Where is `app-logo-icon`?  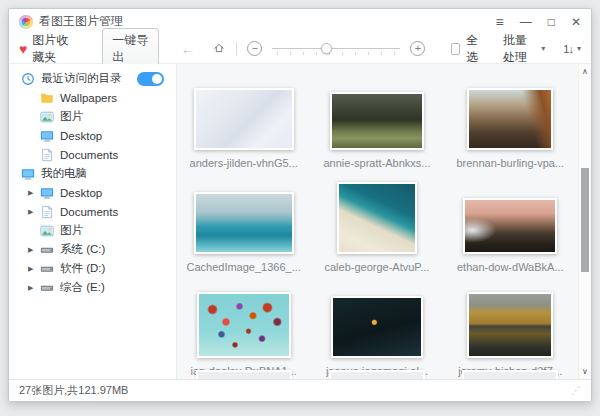 app-logo-icon is located at coordinates (26, 22).